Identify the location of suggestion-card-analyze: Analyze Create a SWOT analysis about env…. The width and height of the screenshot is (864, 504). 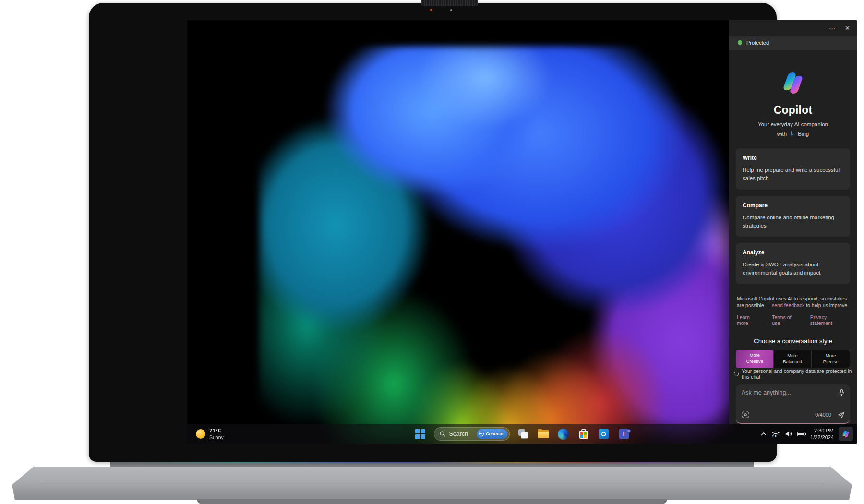
(793, 264).